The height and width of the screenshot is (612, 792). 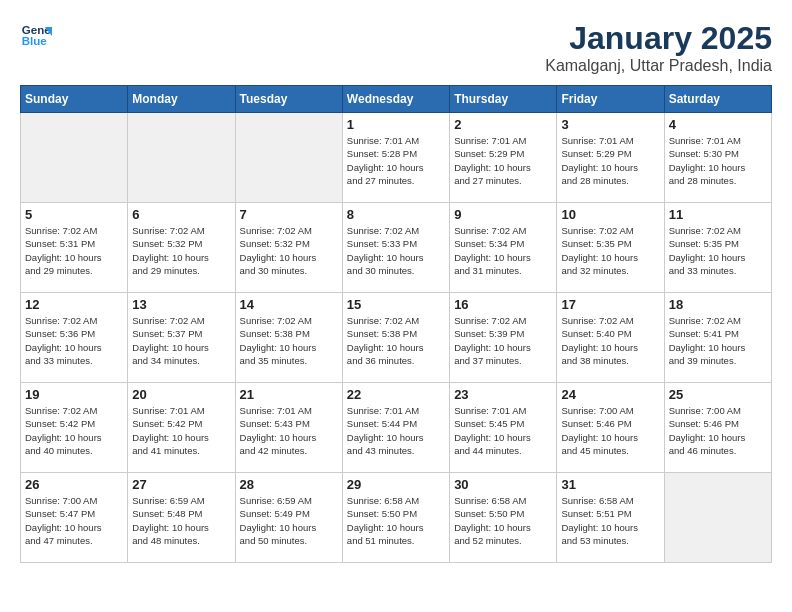 What do you see at coordinates (396, 160) in the screenshot?
I see `day-info: Sunrise: 7:01 AM Sunset: 5:28 PM Dayligh…` at bounding box center [396, 160].